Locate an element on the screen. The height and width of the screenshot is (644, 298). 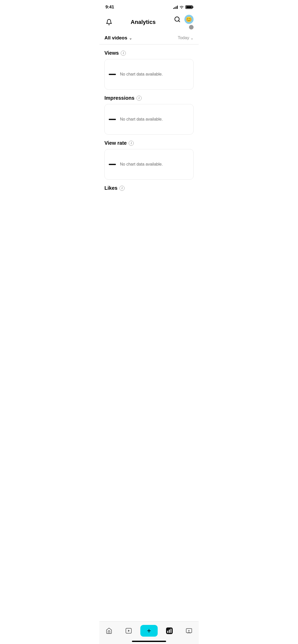
views-legend-dash is located at coordinates (112, 74).